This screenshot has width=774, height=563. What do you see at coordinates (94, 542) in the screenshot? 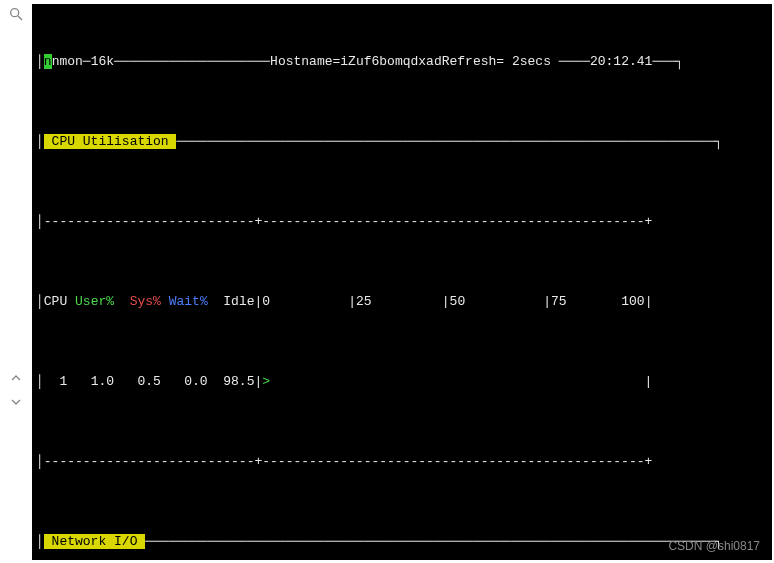
I see `net-section-title: Network I/O` at bounding box center [94, 542].